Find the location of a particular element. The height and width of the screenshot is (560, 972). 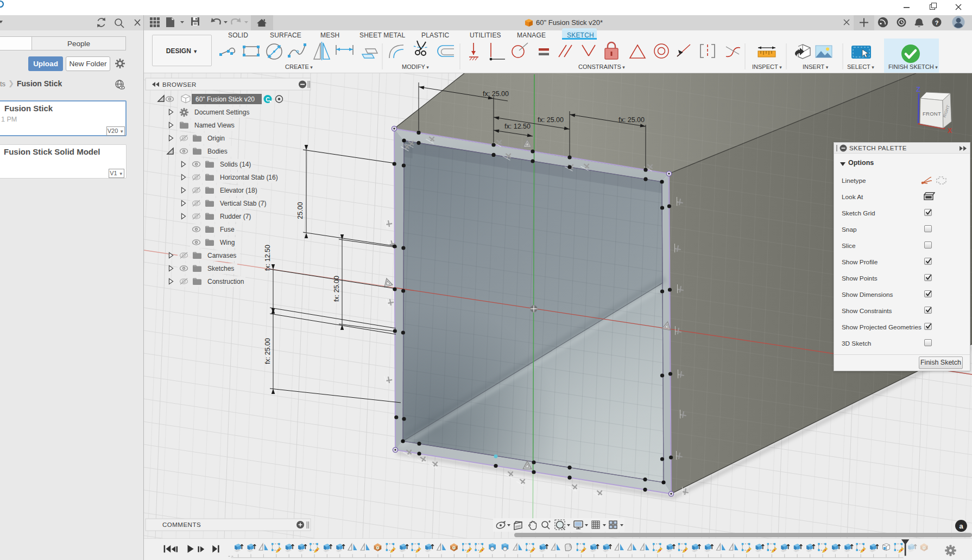

svg-text: COMMENTS is located at coordinates (181, 525).